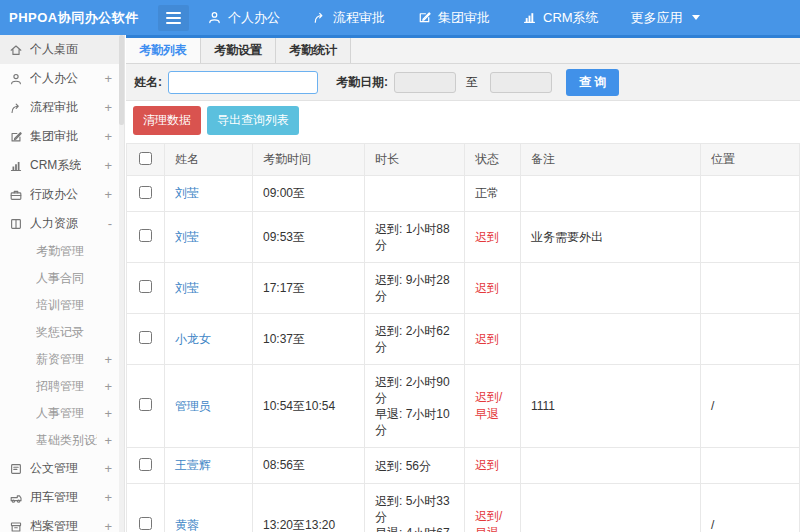 This screenshot has height=532, width=800. I want to click on sidebar-item: 人力资源 -, so click(62, 224).